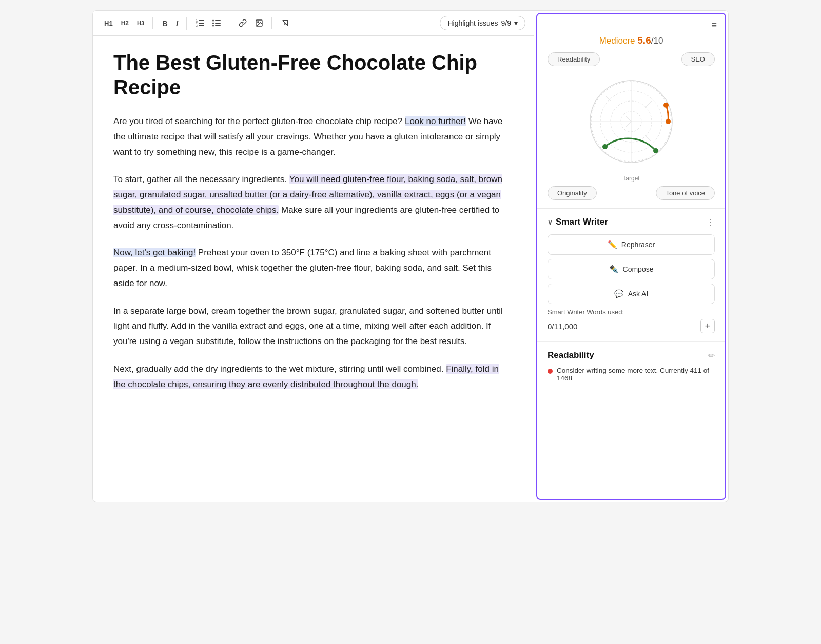  Describe the element at coordinates (313, 136) in the screenshot. I see `paragraph-1: Are you tired of searching for the perfe…` at that location.